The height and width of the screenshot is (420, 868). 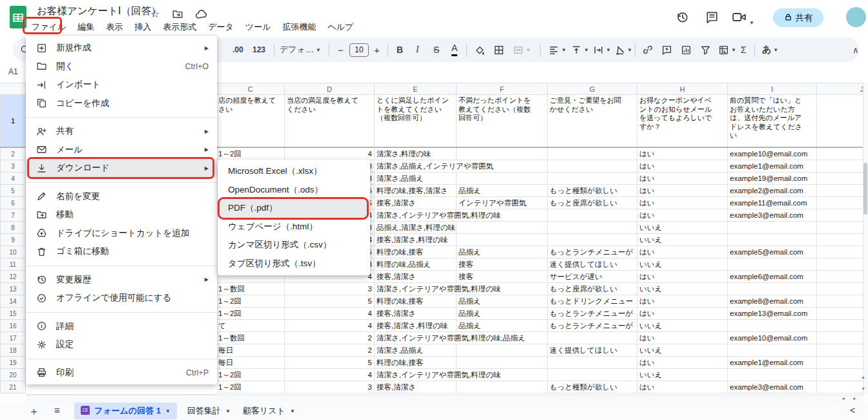 What do you see at coordinates (329, 339) in the screenshot?
I see `cell-D17: 2` at bounding box center [329, 339].